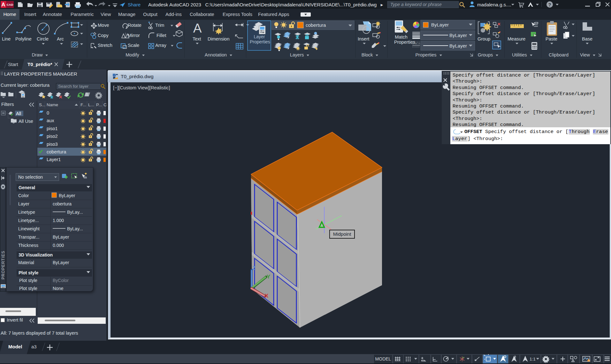 The height and width of the screenshot is (364, 611). I want to click on svg-text: Y, so click(269, 277).